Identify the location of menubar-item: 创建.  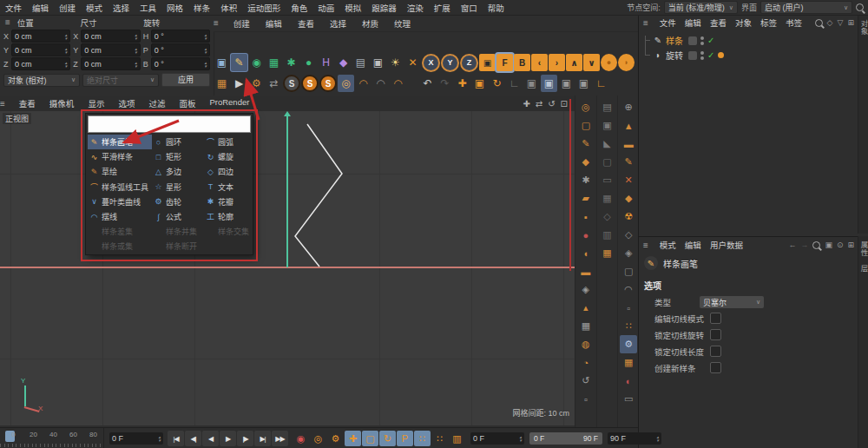
(68, 8).